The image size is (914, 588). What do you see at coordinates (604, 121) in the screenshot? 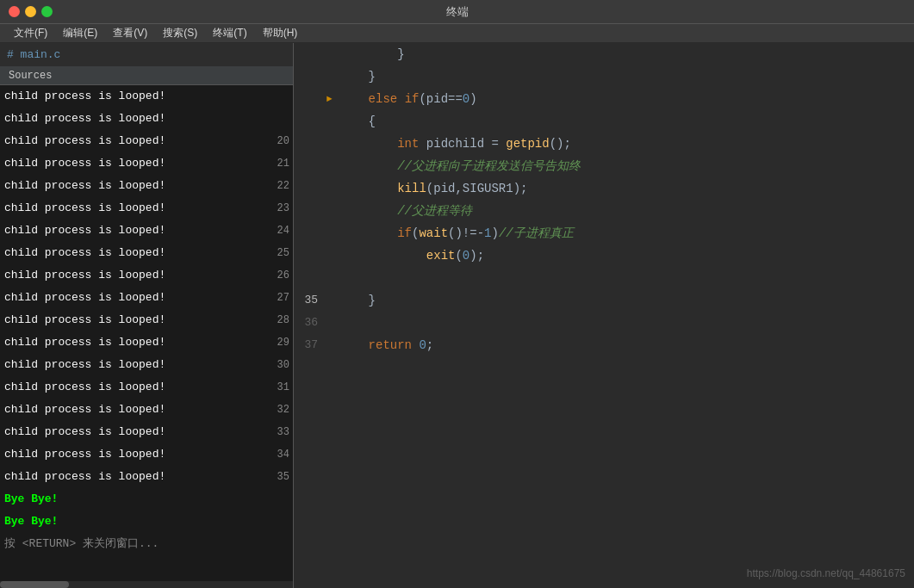
I see `code-line: {` at bounding box center [604, 121].